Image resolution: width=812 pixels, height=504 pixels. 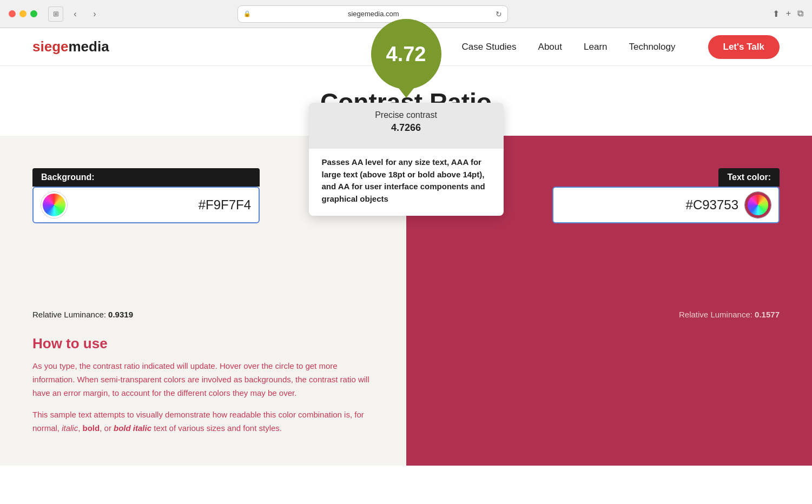 What do you see at coordinates (51, 47) in the screenshot?
I see `logo-siege: siege` at bounding box center [51, 47].